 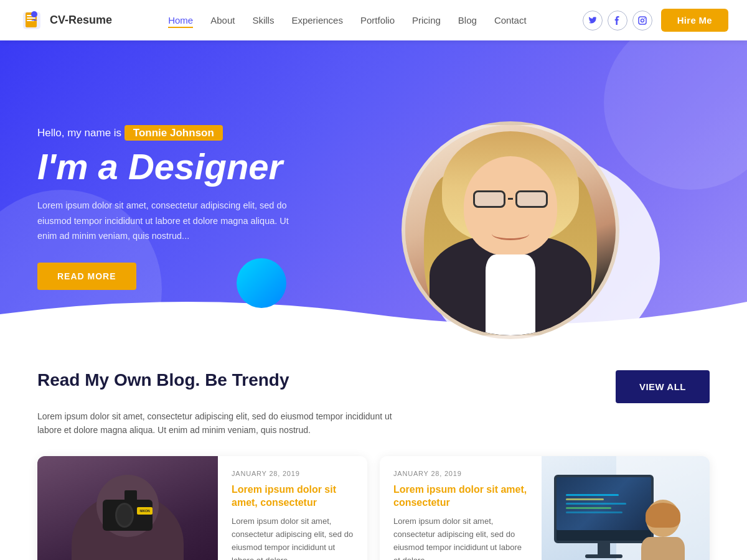 I want to click on nav-item-portfolio: Portfolio, so click(x=377, y=21).